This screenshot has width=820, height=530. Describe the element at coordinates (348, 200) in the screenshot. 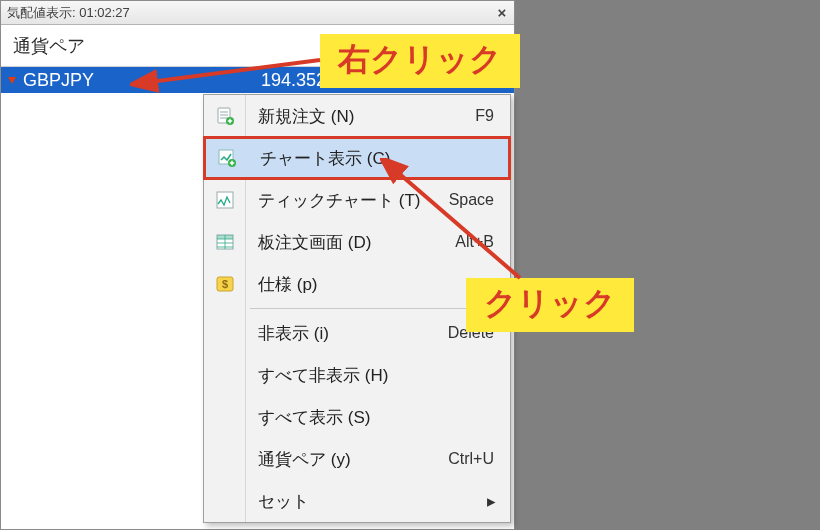

I see `menu-label: ティックチャート (T)` at that location.